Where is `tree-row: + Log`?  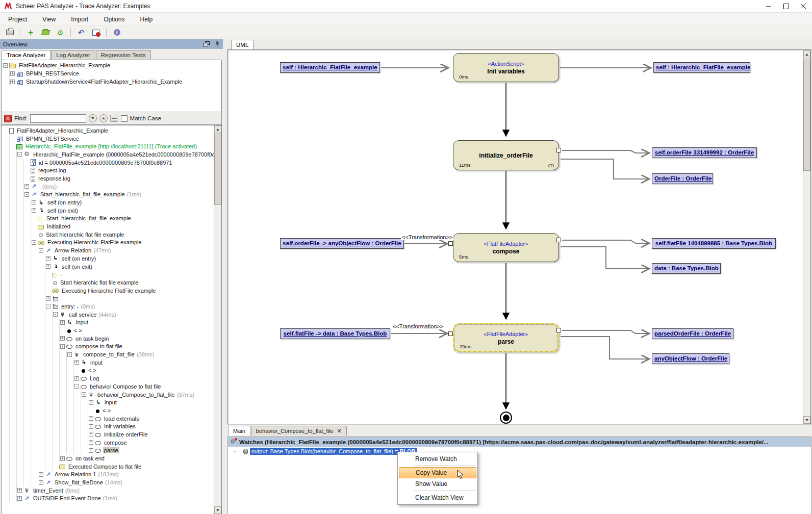
tree-row: + Log is located at coordinates (112, 378).